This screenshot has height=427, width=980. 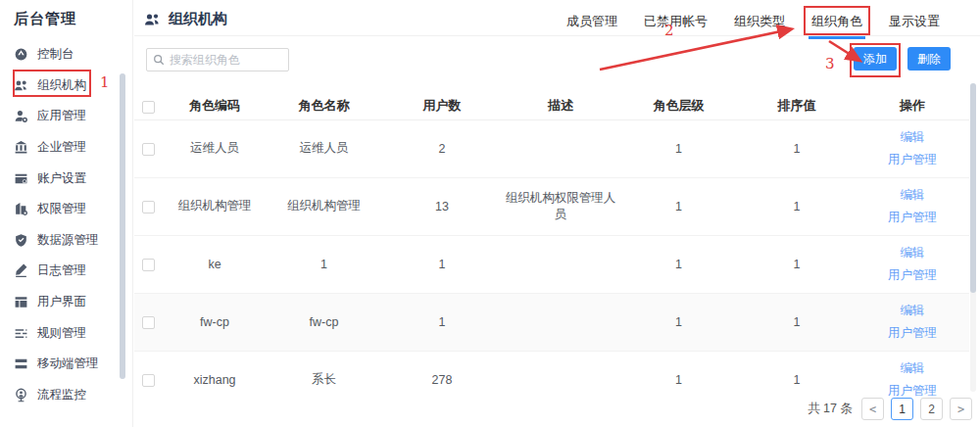 What do you see at coordinates (218, 60) in the screenshot?
I see `search-box` at bounding box center [218, 60].